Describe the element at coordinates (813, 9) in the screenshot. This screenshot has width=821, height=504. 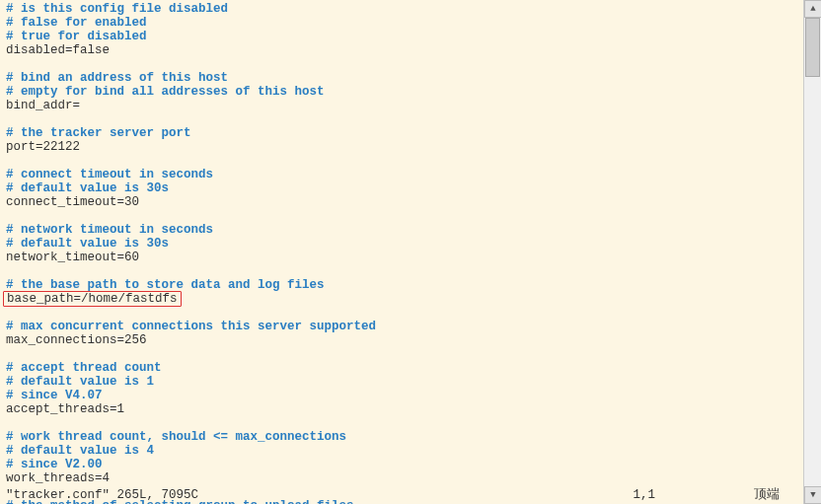
I see `scroll-up-button: ▲` at that location.